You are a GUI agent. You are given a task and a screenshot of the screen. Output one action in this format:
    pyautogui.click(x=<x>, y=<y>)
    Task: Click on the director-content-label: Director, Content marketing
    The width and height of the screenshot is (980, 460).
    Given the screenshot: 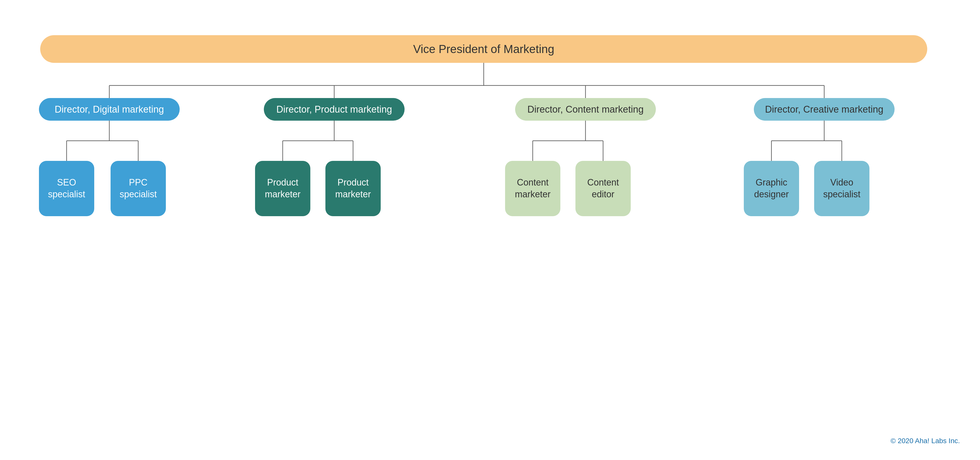 What is the action you would take?
    pyautogui.click(x=585, y=110)
    